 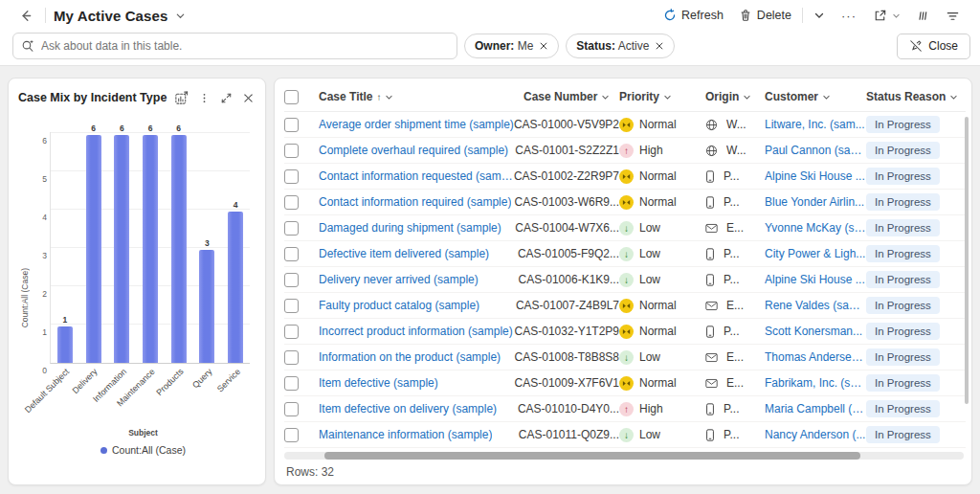 I want to click on delete-button: Delete, so click(x=766, y=15).